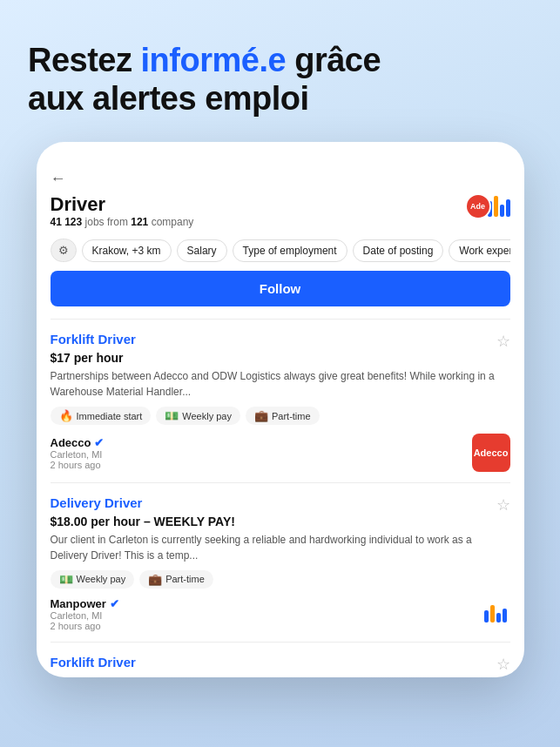  I want to click on hero-text-part1: Restez, so click(84, 60).